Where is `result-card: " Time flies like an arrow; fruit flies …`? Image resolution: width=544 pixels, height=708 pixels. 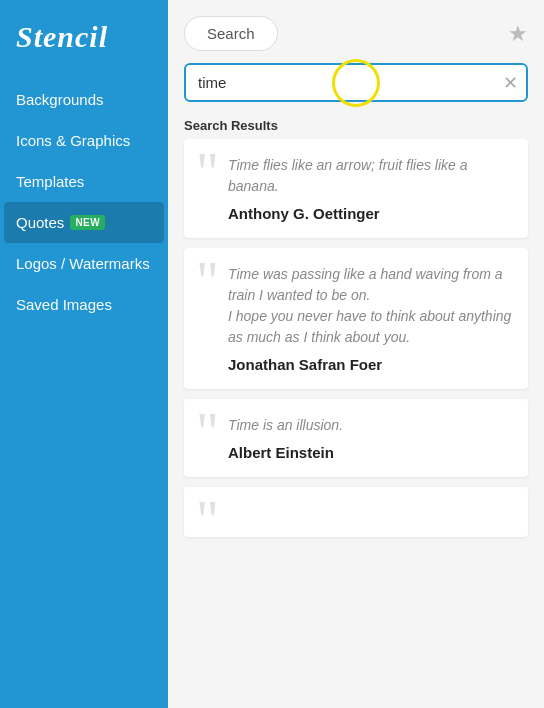
result-card: " Time flies like an arrow; fruit flies … is located at coordinates (356, 188).